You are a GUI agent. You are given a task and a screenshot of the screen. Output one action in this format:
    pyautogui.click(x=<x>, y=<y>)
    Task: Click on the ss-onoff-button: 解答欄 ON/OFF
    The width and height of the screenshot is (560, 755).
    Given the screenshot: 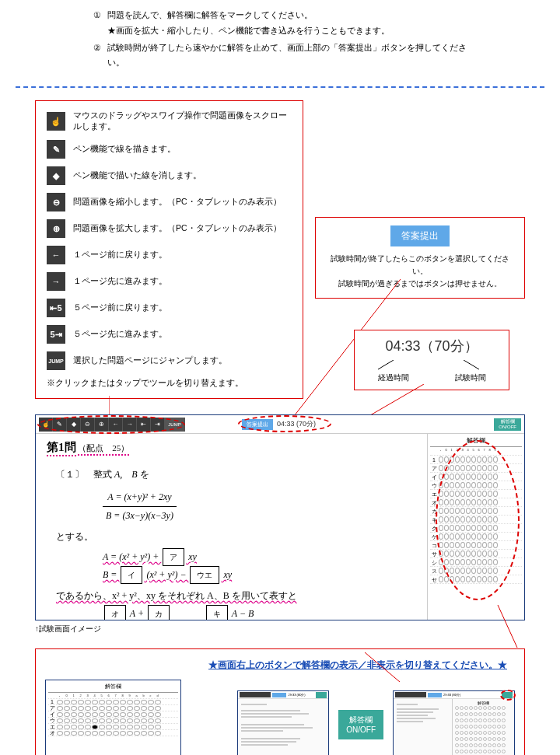 What is the action you would take?
    pyautogui.click(x=507, y=425)
    